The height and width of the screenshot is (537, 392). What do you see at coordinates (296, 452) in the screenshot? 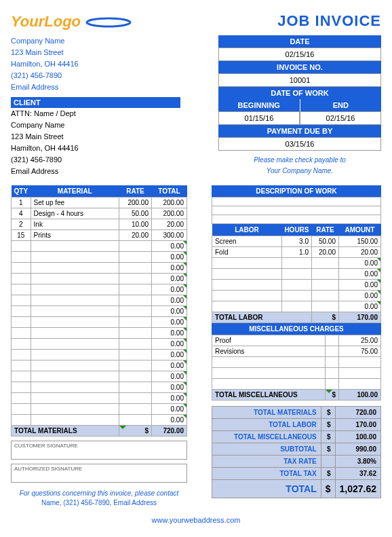
I see `summary-table: TOTAL MATERIALS$720.00 TOTAL LABOR$170.0…` at bounding box center [296, 452].